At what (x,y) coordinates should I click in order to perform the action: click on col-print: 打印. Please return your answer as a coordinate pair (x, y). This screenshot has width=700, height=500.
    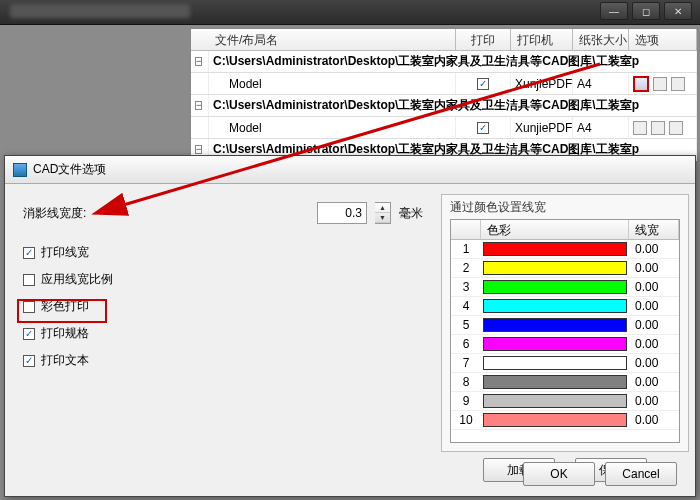
    Looking at the image, I should click on (484, 40).